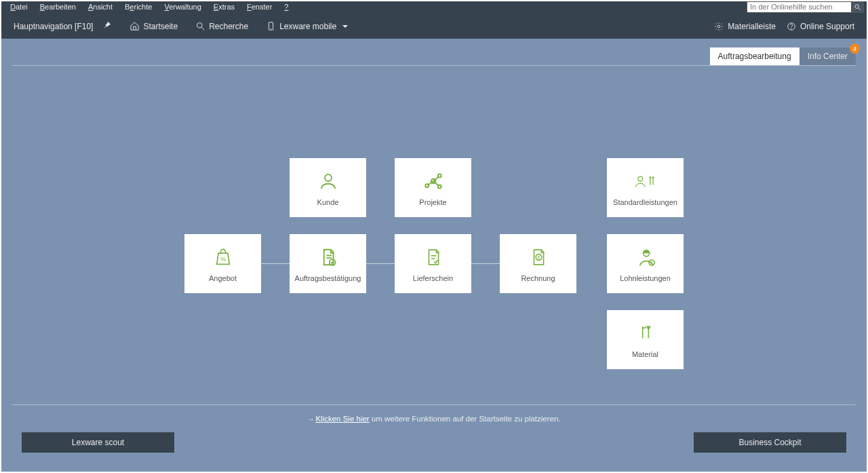 The image size is (868, 473). What do you see at coordinates (107, 26) in the screenshot?
I see `pin-icon` at bounding box center [107, 26].